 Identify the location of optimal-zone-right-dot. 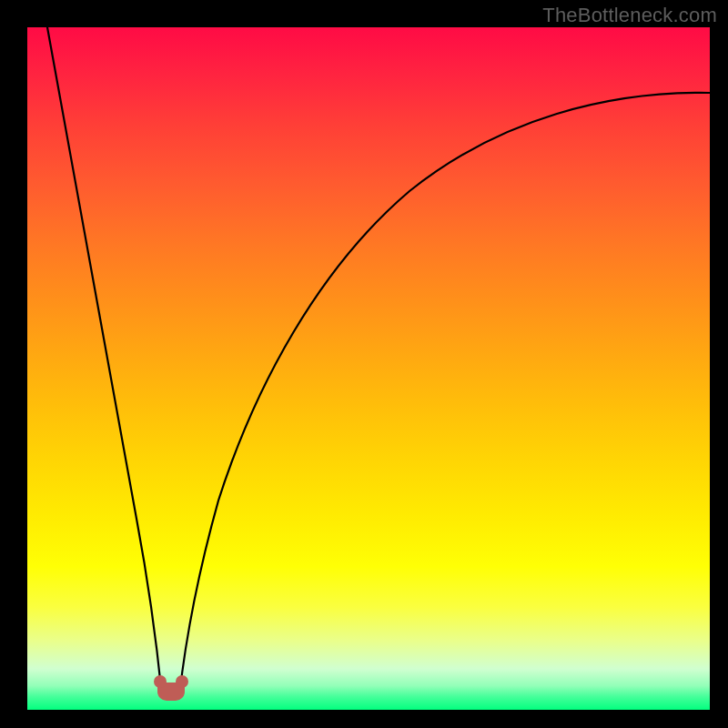
(182, 682).